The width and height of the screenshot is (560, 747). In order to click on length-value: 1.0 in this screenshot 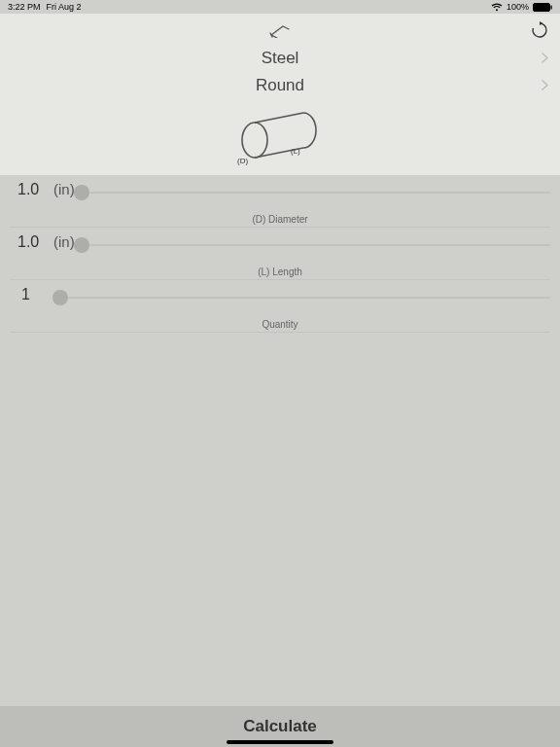, I will do `click(28, 242)`.